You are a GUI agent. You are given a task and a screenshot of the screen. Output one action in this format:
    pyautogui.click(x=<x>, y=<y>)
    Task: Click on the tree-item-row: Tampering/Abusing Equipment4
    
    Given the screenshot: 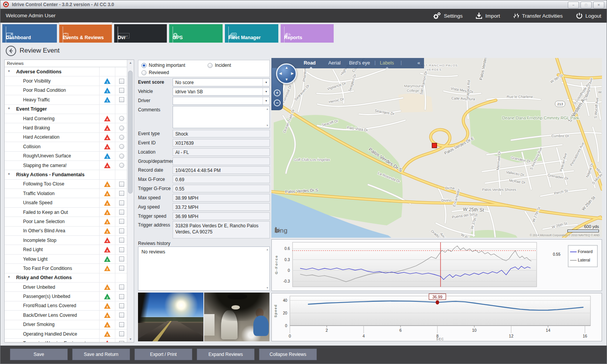 What is the action you would take?
    pyautogui.click(x=66, y=340)
    